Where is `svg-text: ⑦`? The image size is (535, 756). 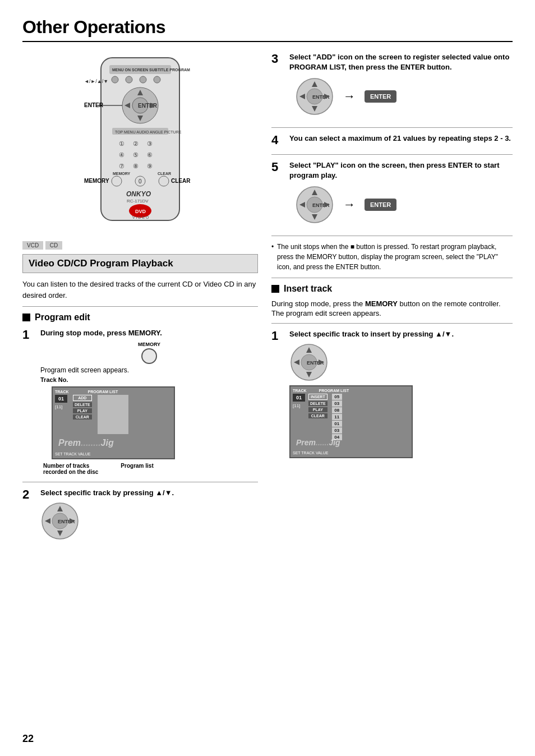 svg-text: ⑦ is located at coordinates (122, 166).